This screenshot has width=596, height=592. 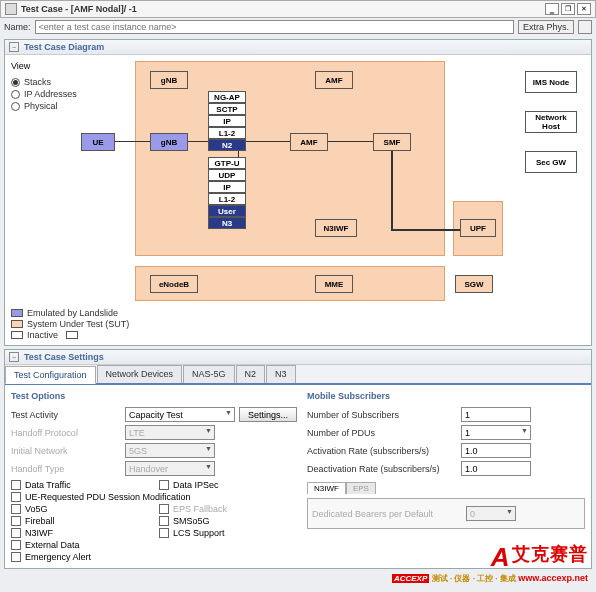 What do you see at coordinates (382, 469) in the screenshot?
I see `deact-rate-label: Deactivation Rate (subscribers/s)` at bounding box center [382, 469].